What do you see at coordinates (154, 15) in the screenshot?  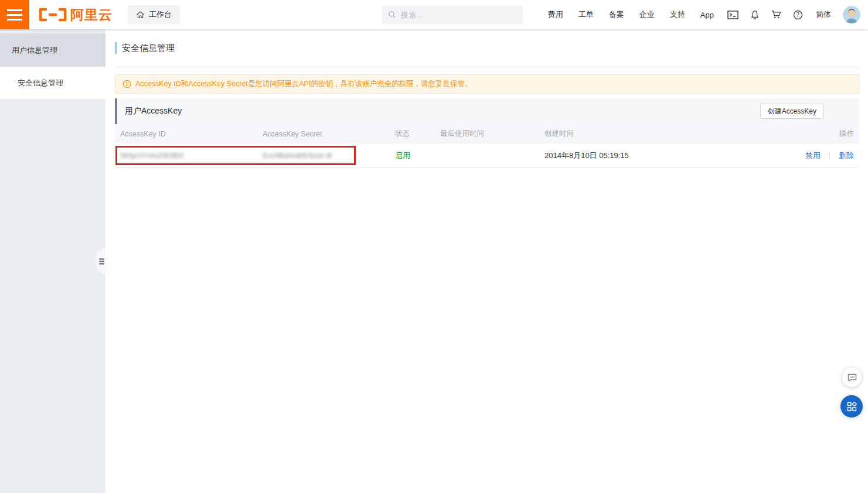 I see `workbench-button: 工作台` at bounding box center [154, 15].